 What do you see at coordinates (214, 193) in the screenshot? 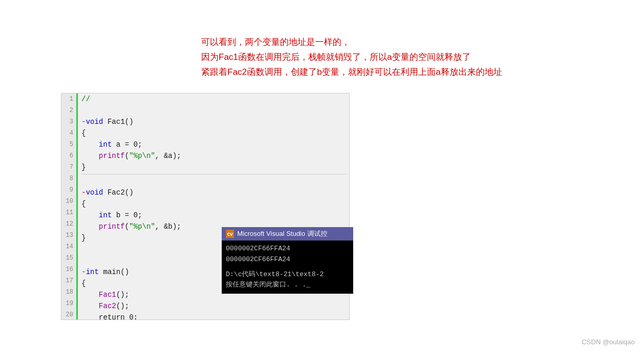
I see `code-line-fac2-header: -void Fac2()` at bounding box center [214, 193].